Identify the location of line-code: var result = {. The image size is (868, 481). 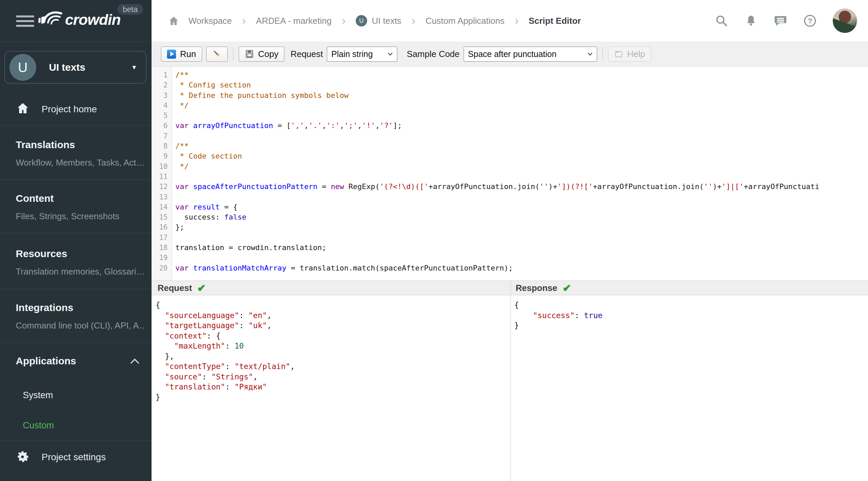
(205, 207).